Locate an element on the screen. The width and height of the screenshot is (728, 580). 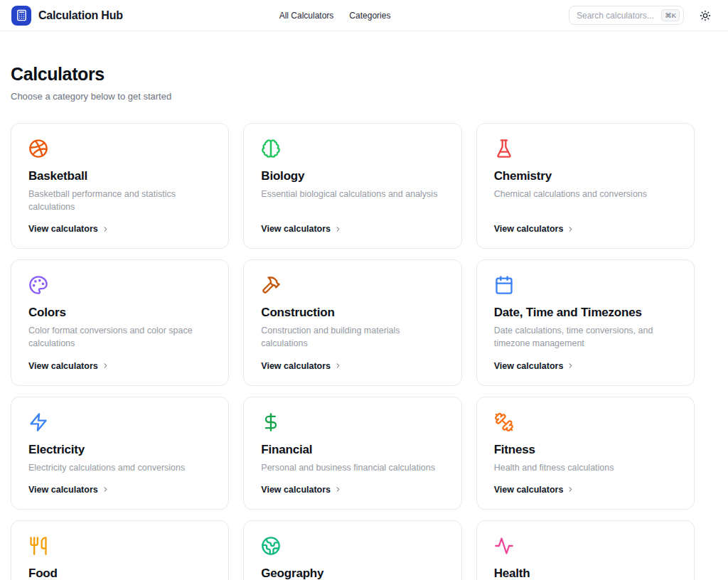
card-description: Personal and business financial calculat… is located at coordinates (353, 468).